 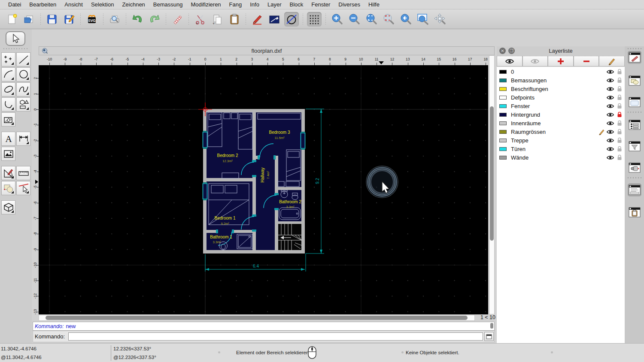 I want to click on arc-tool, so click(x=9, y=75).